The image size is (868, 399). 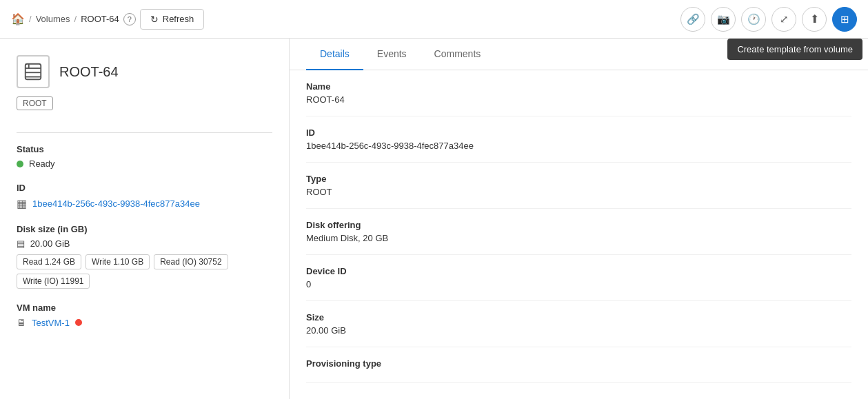 What do you see at coordinates (579, 317) in the screenshot?
I see `detail-key-size: Size` at bounding box center [579, 317].